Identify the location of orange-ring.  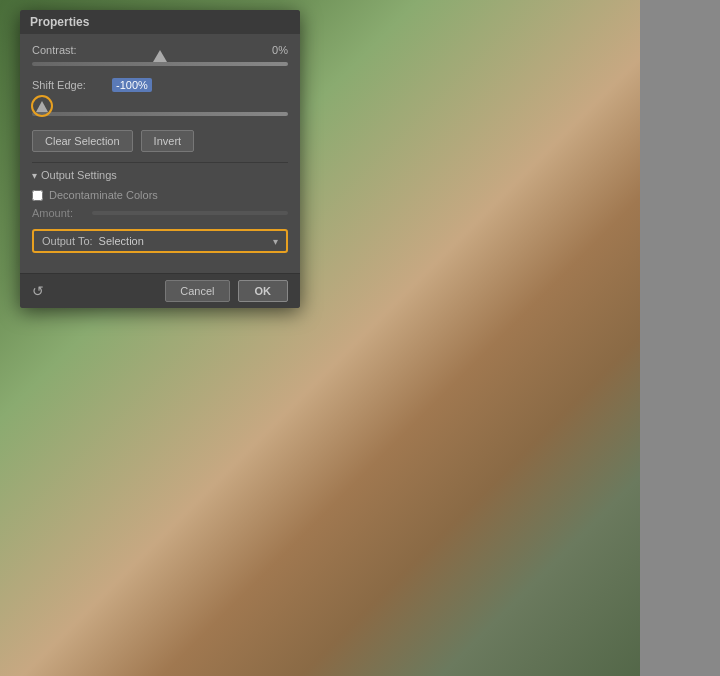
(42, 106).